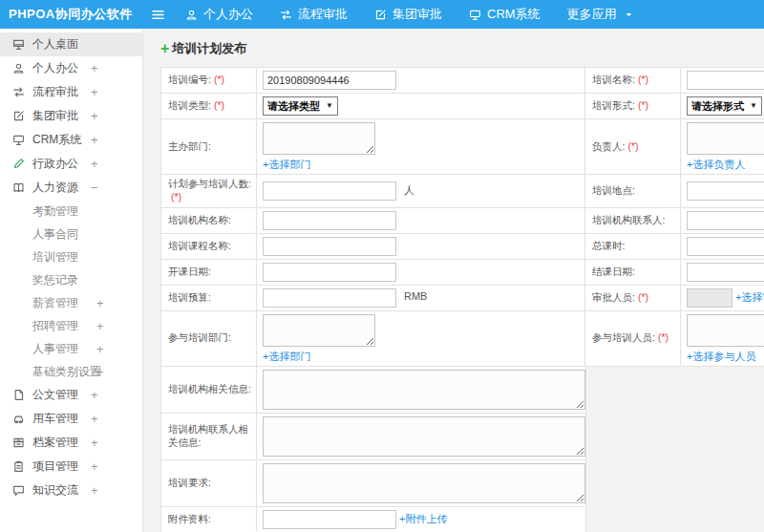  I want to click on archive-icon, so click(19, 443).